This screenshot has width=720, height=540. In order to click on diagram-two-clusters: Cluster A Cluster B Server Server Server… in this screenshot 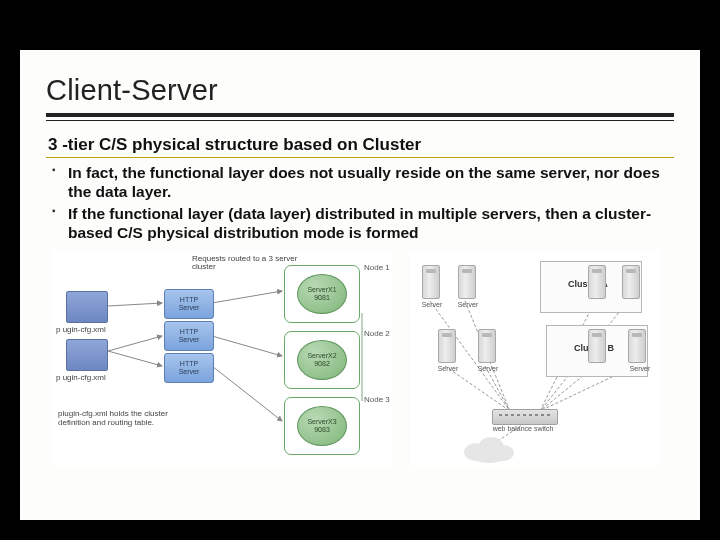, I will do `click(535, 358)`.